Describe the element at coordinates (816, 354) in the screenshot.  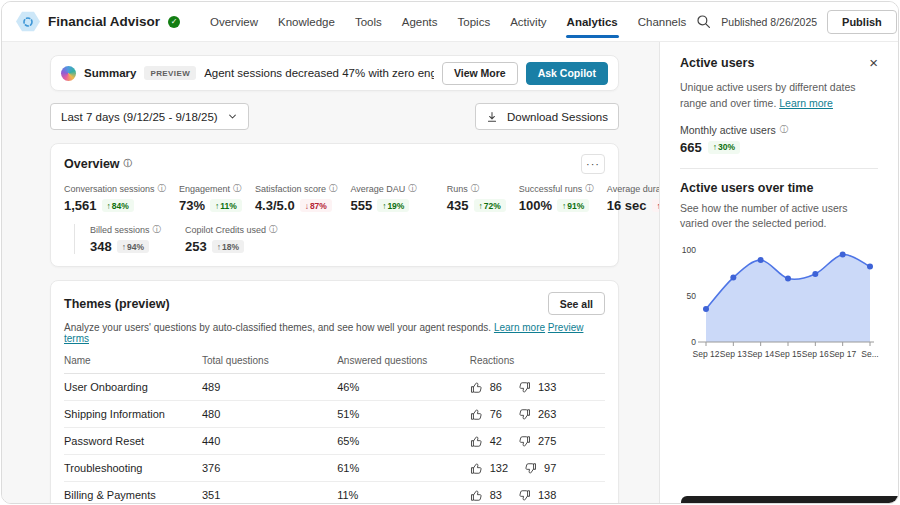
I see `svg-text: Sep 16` at that location.